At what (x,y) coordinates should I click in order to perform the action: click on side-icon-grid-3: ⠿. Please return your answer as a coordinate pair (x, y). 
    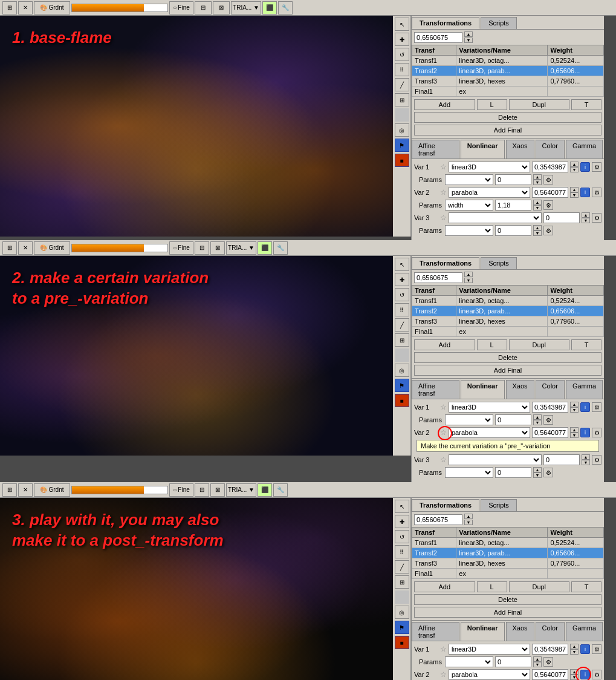
    Looking at the image, I should click on (402, 552).